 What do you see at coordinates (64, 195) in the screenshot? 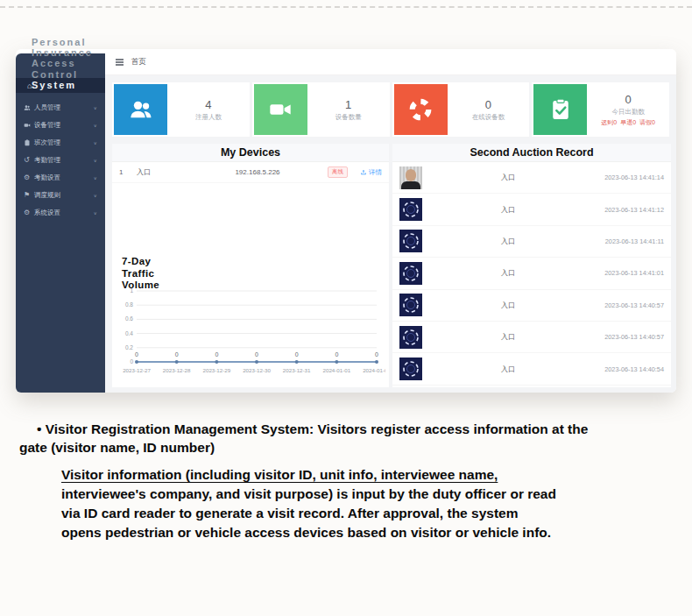
I see `sidebar-item-label: 调度规则` at bounding box center [64, 195].